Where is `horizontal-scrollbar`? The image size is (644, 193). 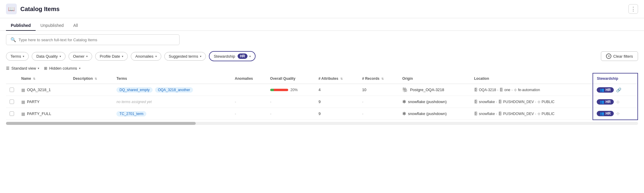
horizontal-scrollbar is located at coordinates (322, 123).